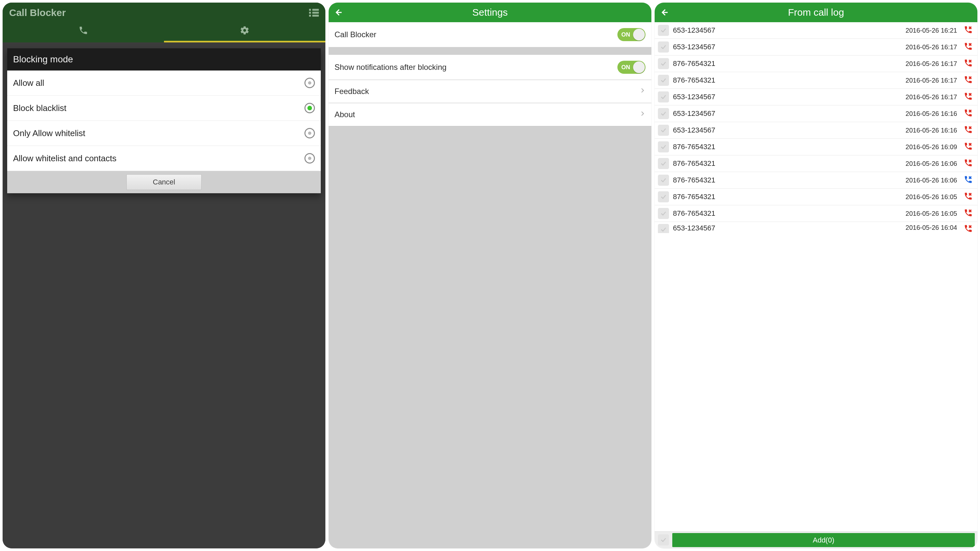  I want to click on incoming-call-icon, so click(968, 180).